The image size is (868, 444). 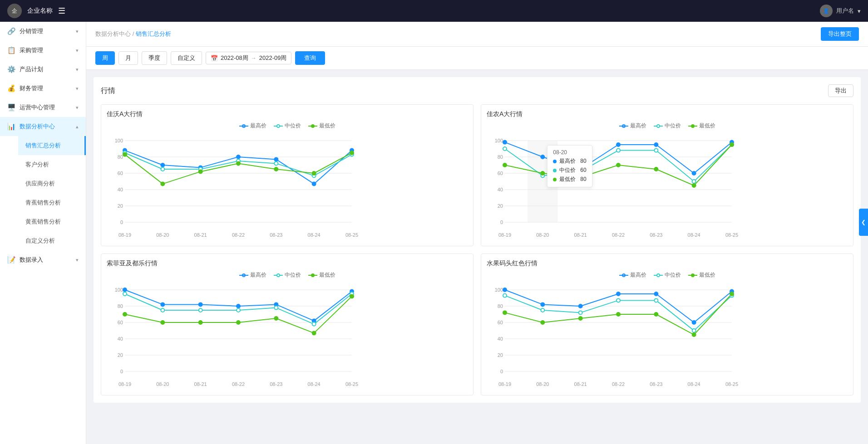 What do you see at coordinates (840, 34) in the screenshot?
I see `export-all-button: 导出整页` at bounding box center [840, 34].